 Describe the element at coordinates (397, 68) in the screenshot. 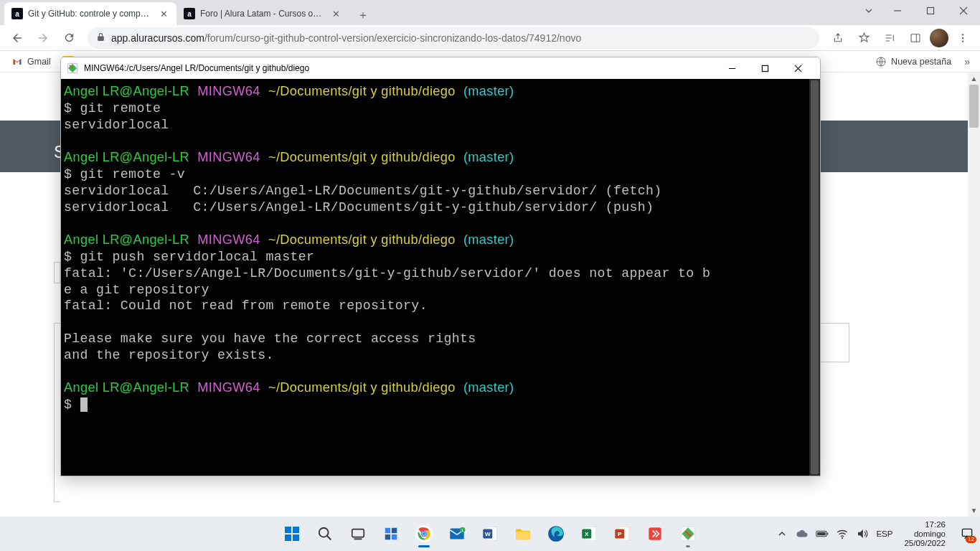

I see `terminal-title: MINGW64:/c/Users/Angel LR/Documents/git …` at that location.